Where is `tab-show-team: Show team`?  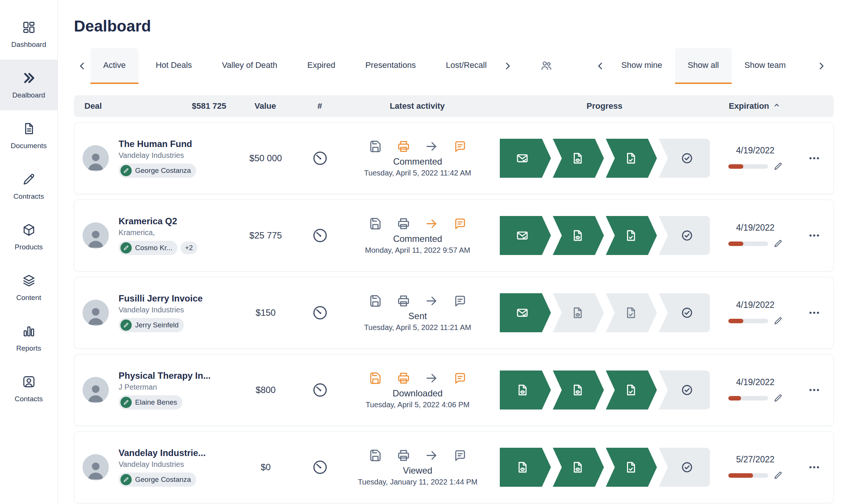 tab-show-team: Show team is located at coordinates (765, 66).